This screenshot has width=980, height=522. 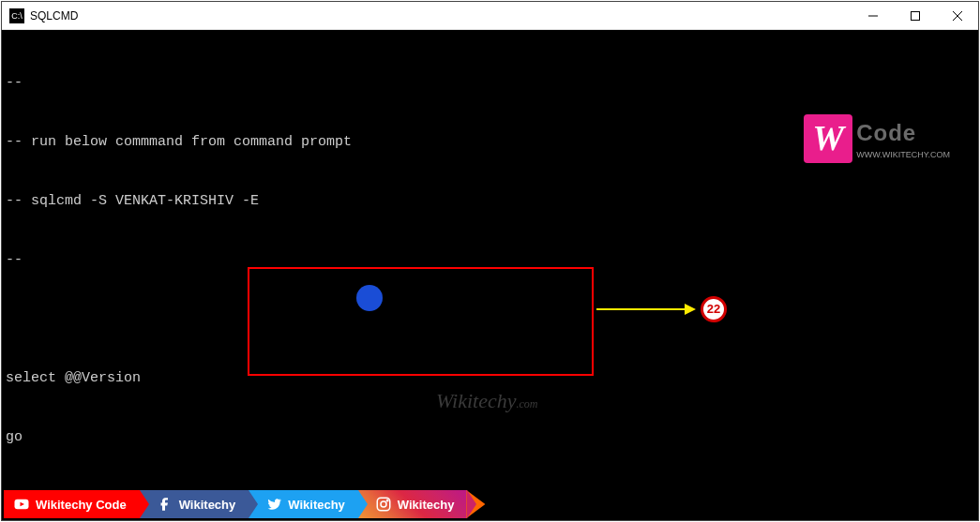 What do you see at coordinates (490, 16) in the screenshot?
I see `titlebar: C:\ SQLCMD` at bounding box center [490, 16].